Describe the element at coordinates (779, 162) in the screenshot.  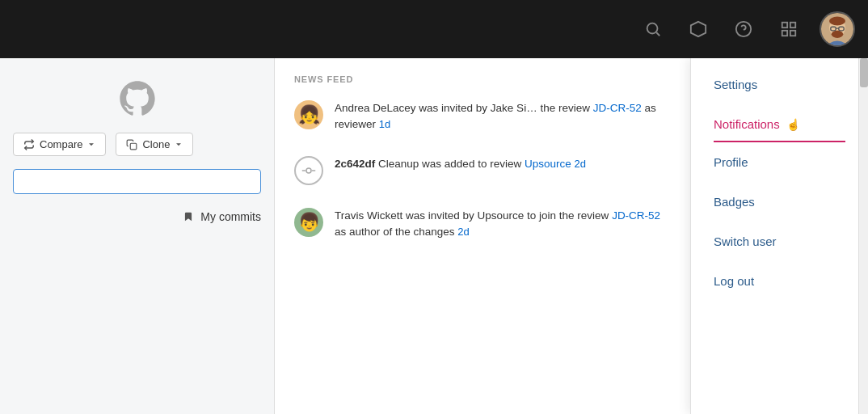
I see `profile-menu-item: Profile` at that location.